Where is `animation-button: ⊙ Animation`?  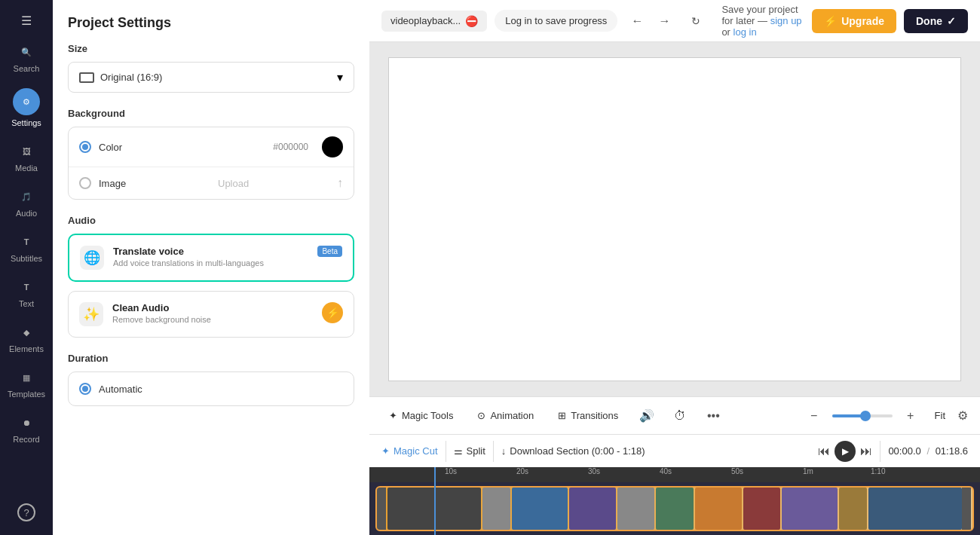
animation-button: ⊙ Animation is located at coordinates (505, 416).